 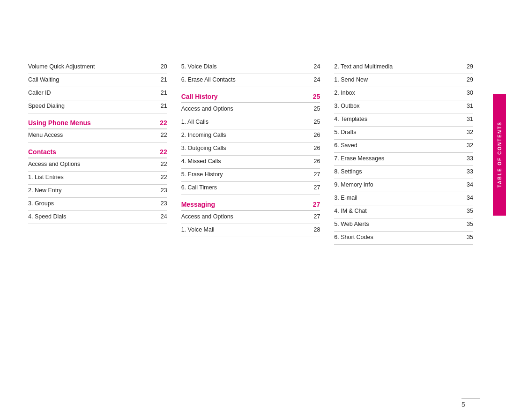 What do you see at coordinates (468, 106) in the screenshot?
I see `entry-num: 31` at bounding box center [468, 106].